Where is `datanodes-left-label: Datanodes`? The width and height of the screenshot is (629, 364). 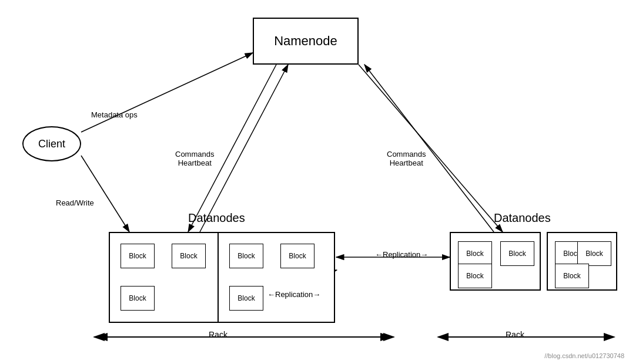
datanodes-left-label: Datanodes is located at coordinates (216, 218).